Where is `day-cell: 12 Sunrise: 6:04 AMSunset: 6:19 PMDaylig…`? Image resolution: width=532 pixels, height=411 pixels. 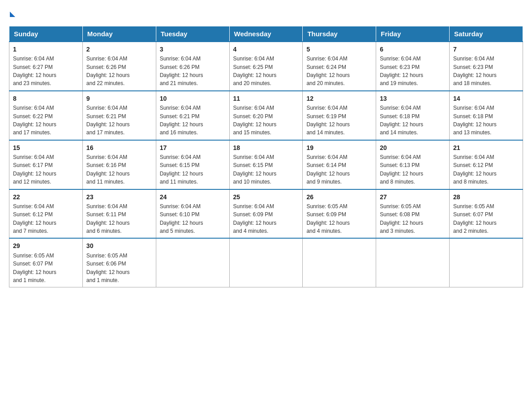
day-cell: 12 Sunrise: 6:04 AMSunset: 6:19 PMDaylig… is located at coordinates (339, 116).